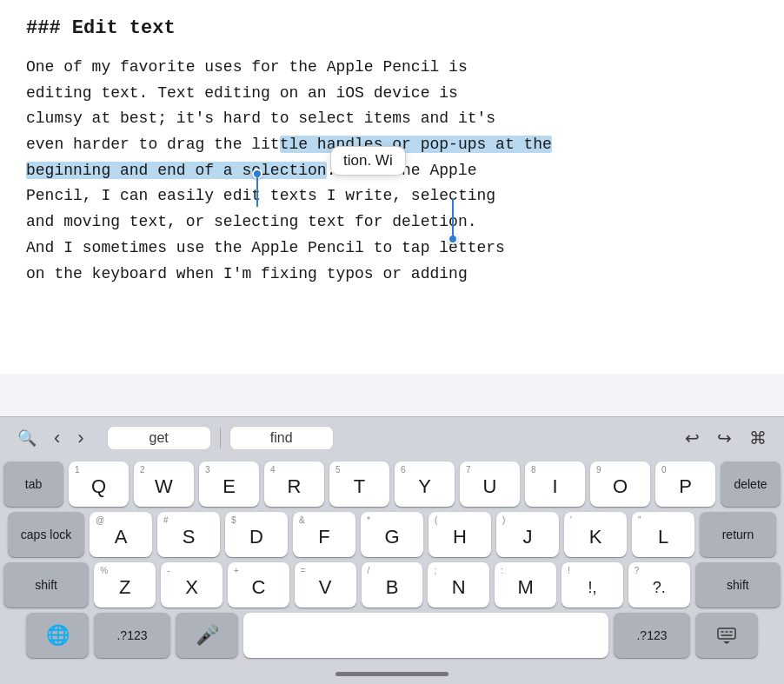  Describe the element at coordinates (80, 438) in the screenshot. I see `forward-button: ›` at that location.